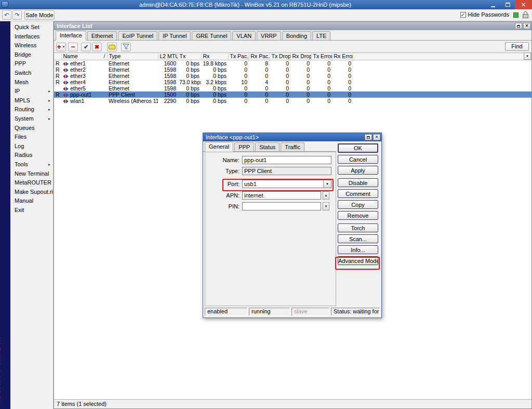 The image size is (532, 409). Describe the element at coordinates (168, 56) in the screenshot. I see `column-header-l2-mtu: L2 MTU` at that location.